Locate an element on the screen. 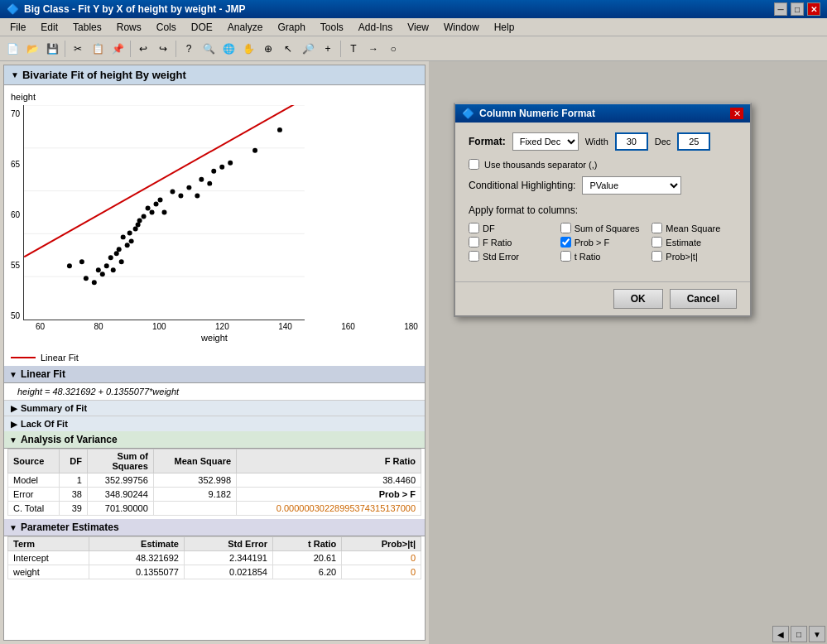  menu-edit: Edit is located at coordinates (50, 27).